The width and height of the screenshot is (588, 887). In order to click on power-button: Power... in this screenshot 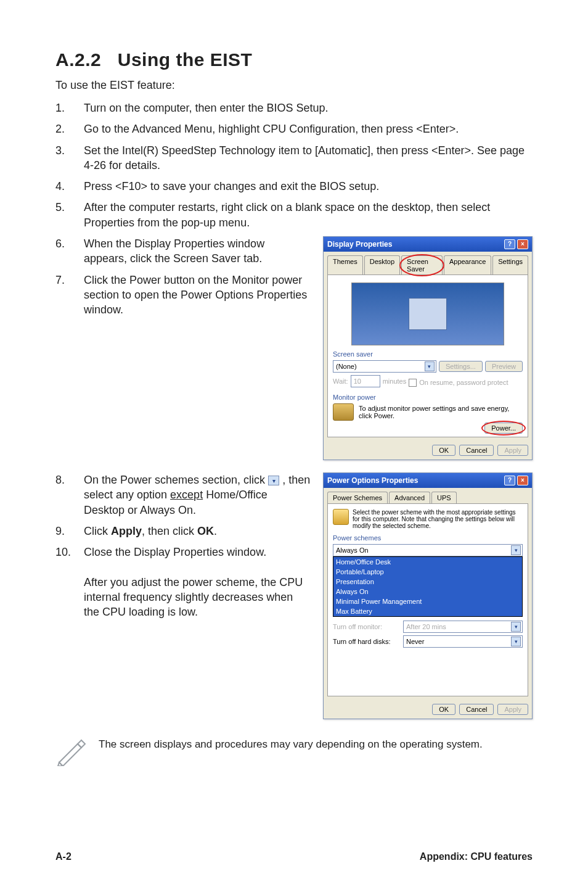, I will do `click(504, 428)`.